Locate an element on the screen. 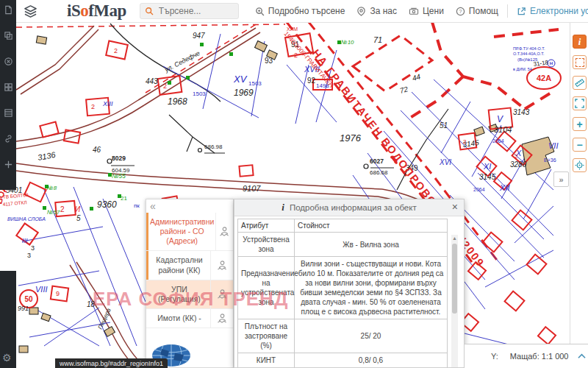 This screenshot has height=368, width=588. svg-text: 5 is located at coordinates (79, 218).